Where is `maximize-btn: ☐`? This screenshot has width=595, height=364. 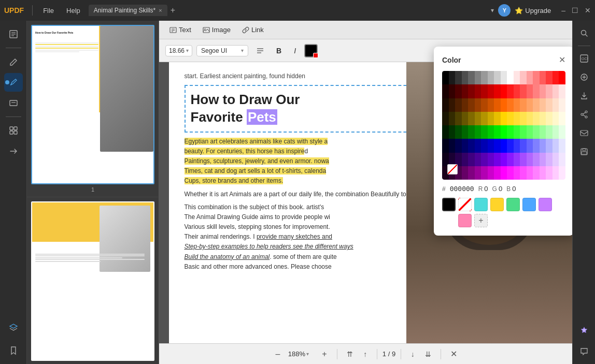
maximize-btn: ☐ is located at coordinates (575, 10).